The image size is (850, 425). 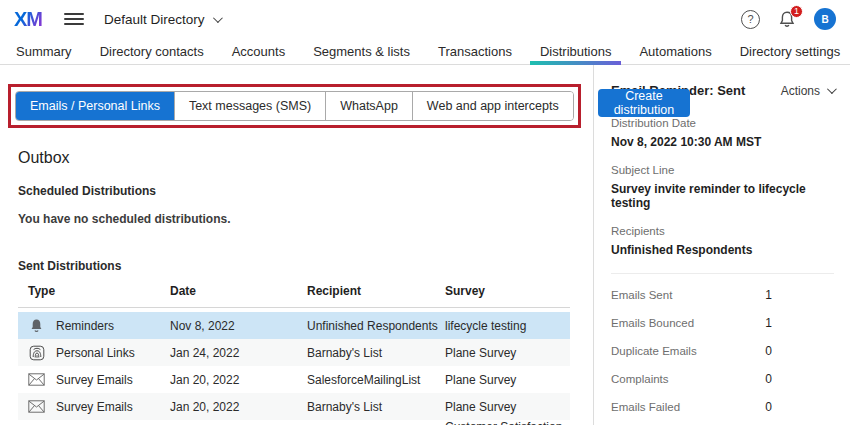 What do you see at coordinates (258, 51) in the screenshot?
I see `tab-accounts: Accounts` at bounding box center [258, 51].